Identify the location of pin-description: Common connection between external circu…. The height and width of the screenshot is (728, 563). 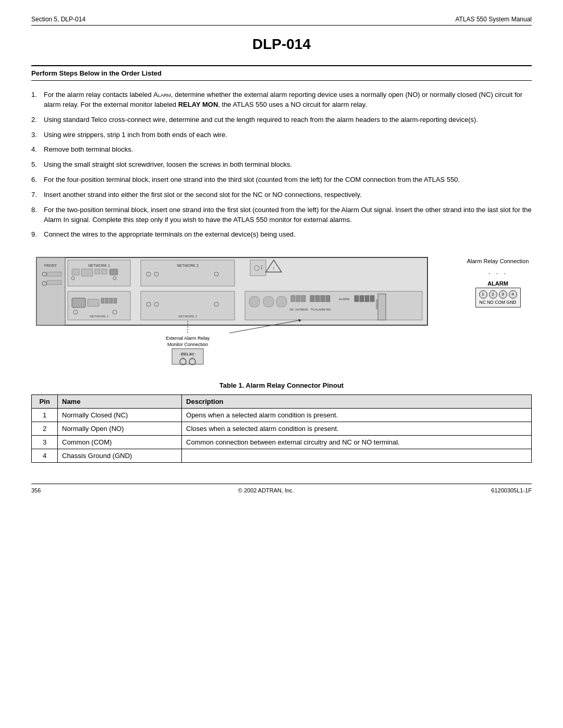
(357, 442).